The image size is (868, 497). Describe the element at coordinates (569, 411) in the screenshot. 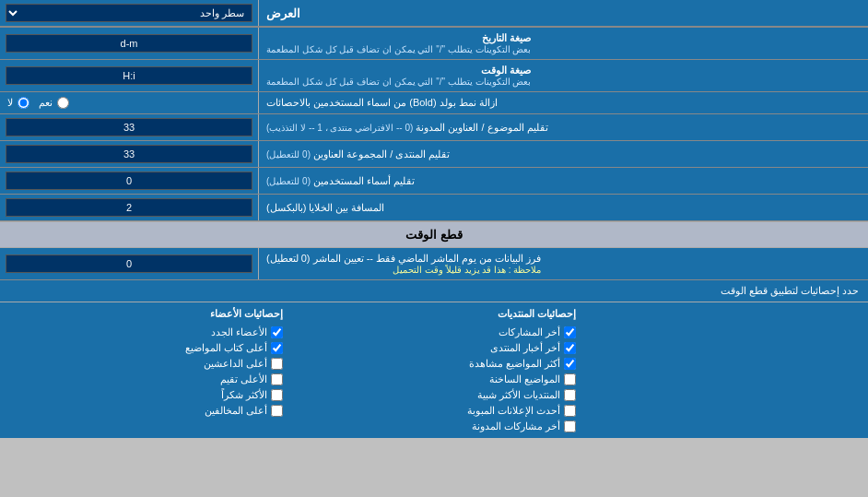

I see `cb-latest-ads-input` at that location.